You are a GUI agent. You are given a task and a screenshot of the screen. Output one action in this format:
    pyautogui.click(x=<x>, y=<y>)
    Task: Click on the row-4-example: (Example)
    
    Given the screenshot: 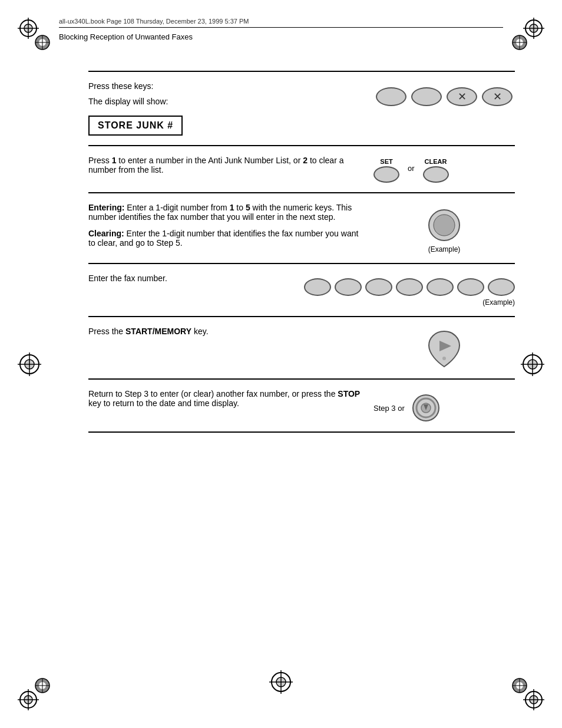 What is the action you would take?
    pyautogui.click(x=498, y=302)
    